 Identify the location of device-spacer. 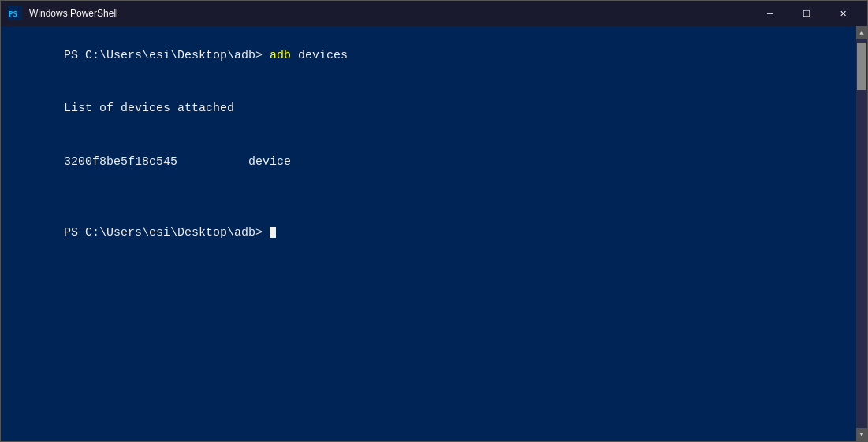
(213, 162).